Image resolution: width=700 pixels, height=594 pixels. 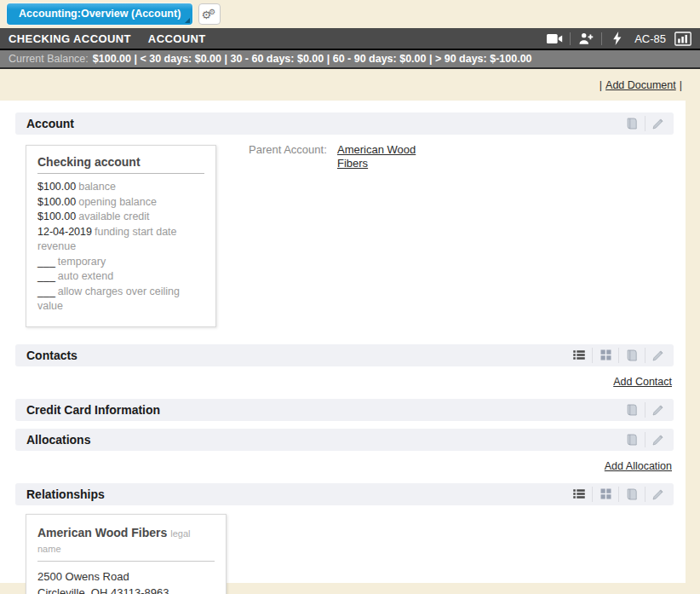 What do you see at coordinates (52, 355) in the screenshot?
I see `section-title: Contacts` at bounding box center [52, 355].